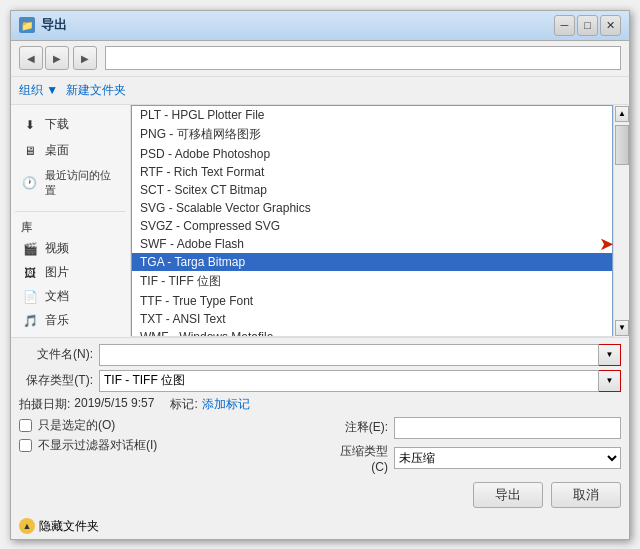  What do you see at coordinates (372, 319) in the screenshot?
I see `list-item: TXT - ANSI Text` at bounding box center [372, 319].